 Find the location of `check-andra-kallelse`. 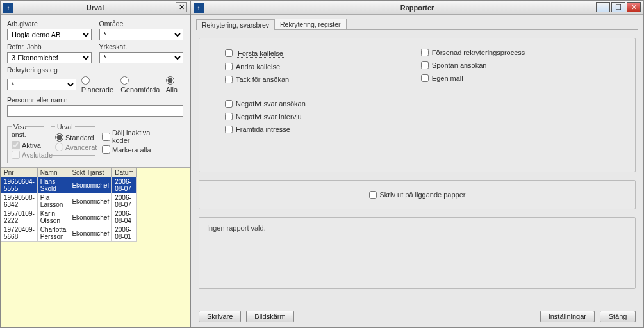

check-andra-kallelse is located at coordinates (229, 67).